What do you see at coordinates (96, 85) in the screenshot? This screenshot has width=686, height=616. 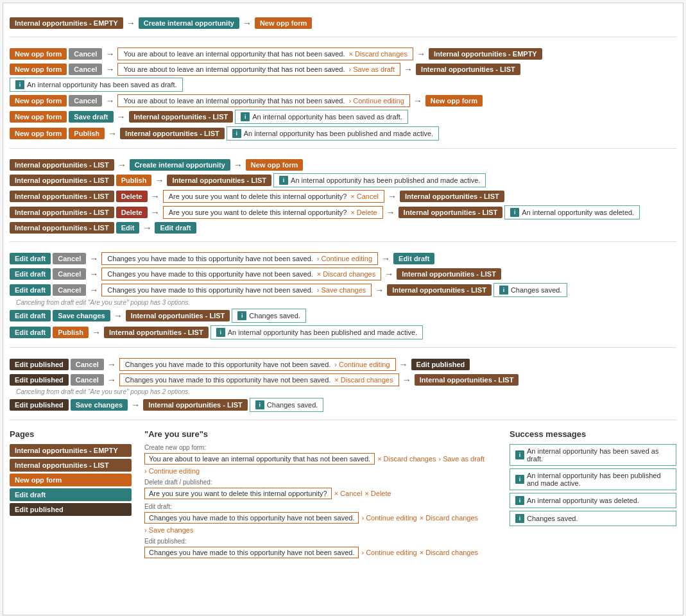 I see `info-box: iAn internal opportunity has been saved …` at bounding box center [96, 85].